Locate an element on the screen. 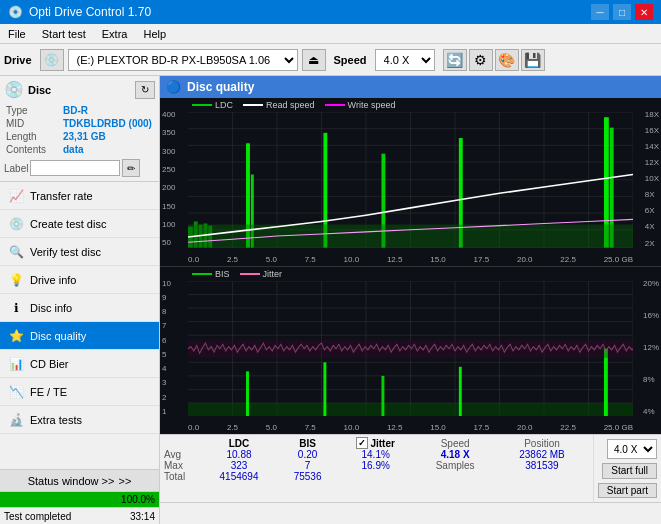 This screenshot has width=661, height=524. menu-help: Help is located at coordinates (154, 34).